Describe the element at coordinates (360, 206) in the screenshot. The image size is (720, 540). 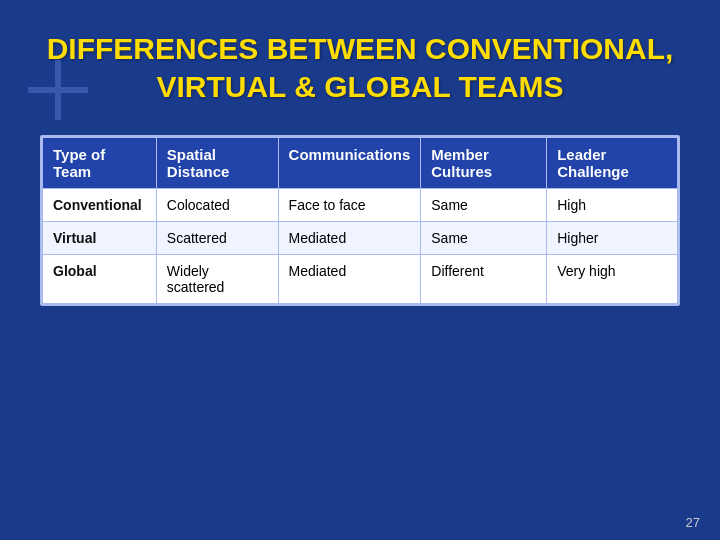
I see `table-row: ConventionalColocatedFace to faceSameHig…` at that location.